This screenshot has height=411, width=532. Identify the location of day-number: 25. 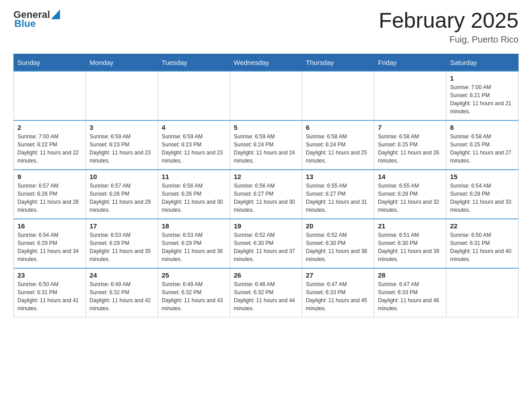
(194, 275).